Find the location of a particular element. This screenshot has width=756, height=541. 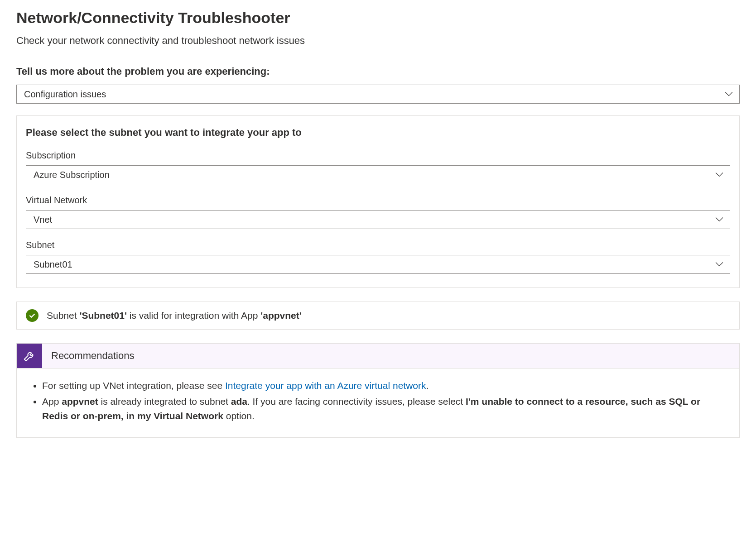

status-subnet-name: 'Subnet01' is located at coordinates (103, 315).